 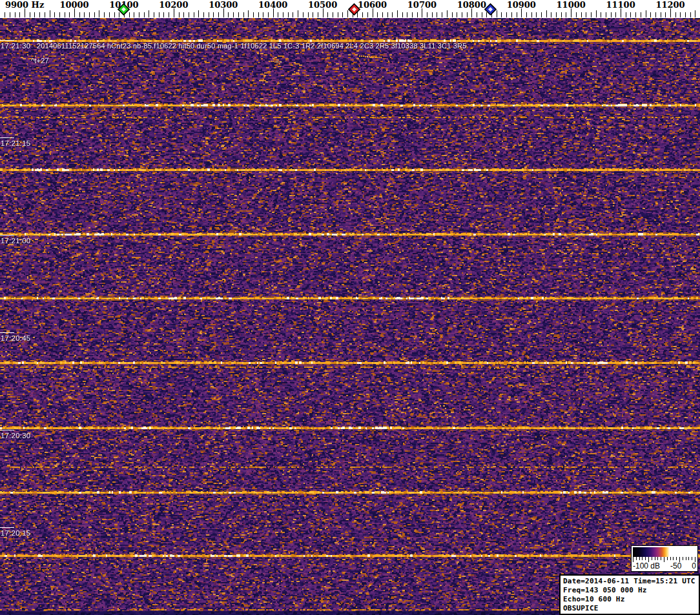 What do you see at coordinates (15, 533) in the screenshot?
I see `time-axis-label: 17:20:15` at bounding box center [15, 533].